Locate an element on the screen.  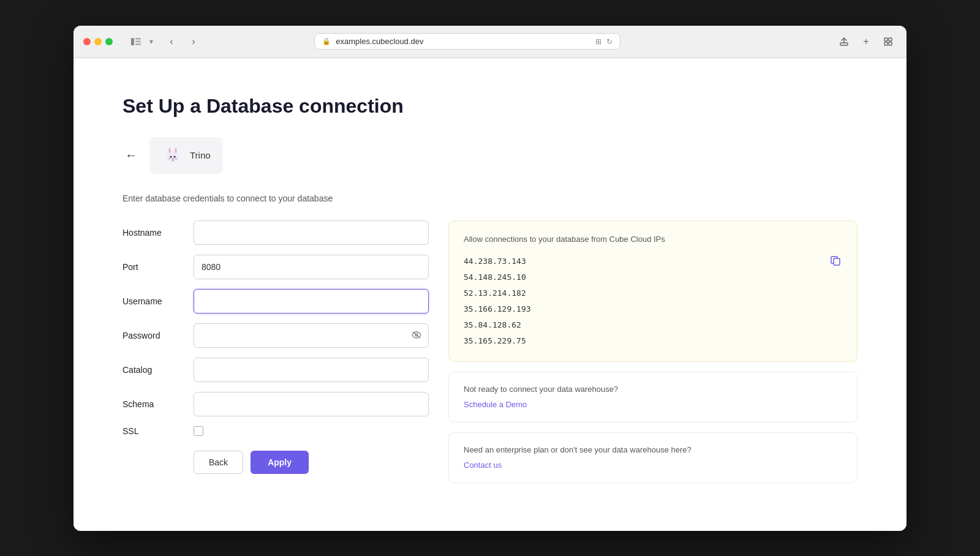
db-name: Trino is located at coordinates (200, 156).